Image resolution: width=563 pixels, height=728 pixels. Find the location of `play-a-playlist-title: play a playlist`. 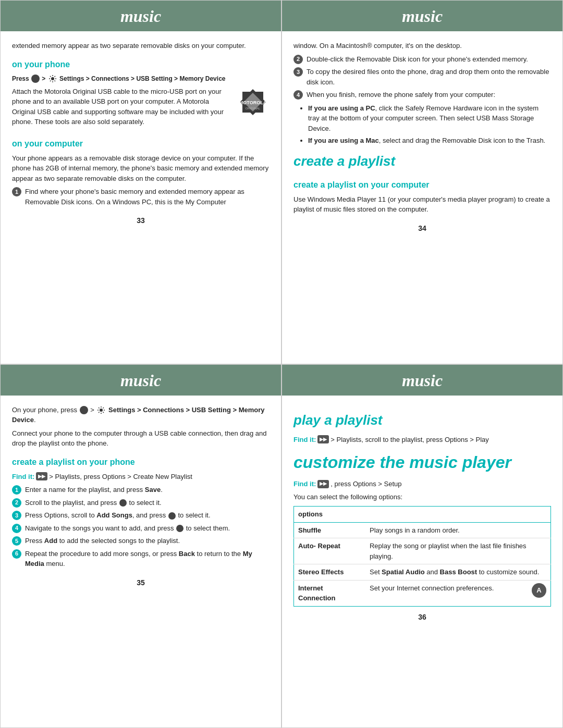

play-a-playlist-title: play a playlist is located at coordinates (422, 420).